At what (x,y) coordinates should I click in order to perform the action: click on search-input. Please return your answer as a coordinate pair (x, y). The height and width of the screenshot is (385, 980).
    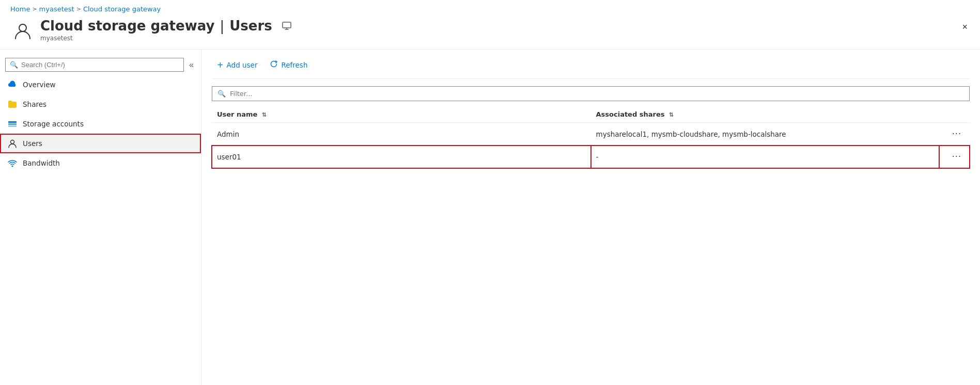
    Looking at the image, I should click on (100, 65).